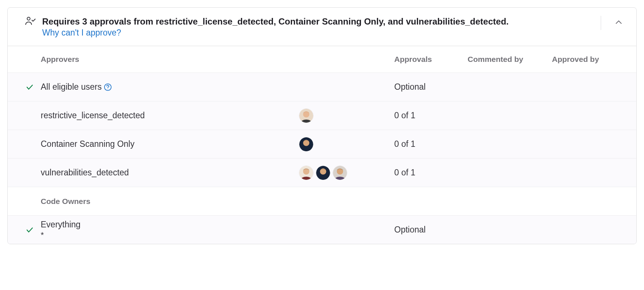 This screenshot has height=290, width=644. Describe the element at coordinates (170, 173) in the screenshot. I see `approver-name: vulnerabilities_detected` at that location.